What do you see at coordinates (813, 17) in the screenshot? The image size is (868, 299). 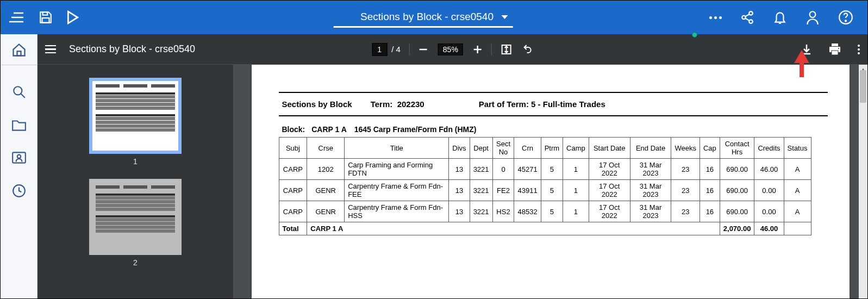 I see `profile-icon` at bounding box center [813, 17].